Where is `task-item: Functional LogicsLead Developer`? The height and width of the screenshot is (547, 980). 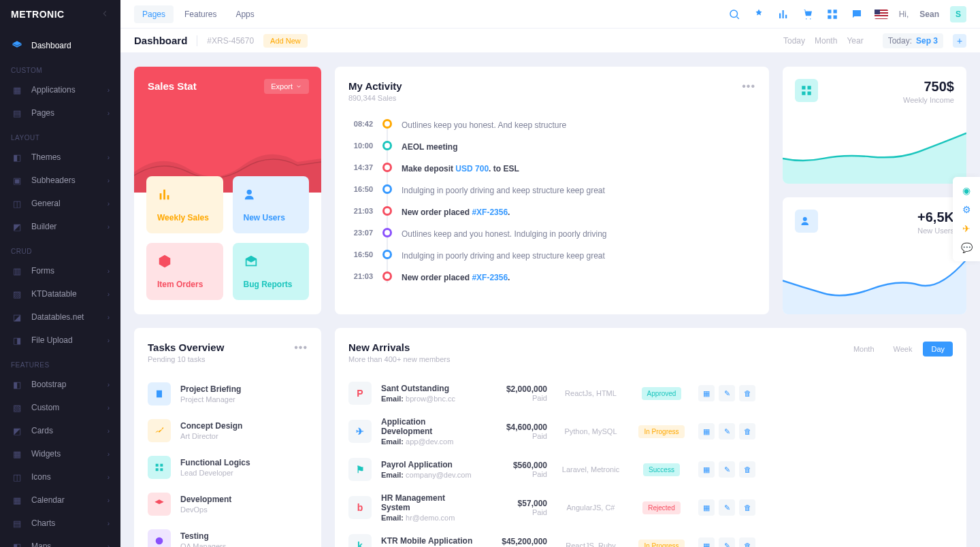 task-item: Functional LogicsLead Developer is located at coordinates (227, 467).